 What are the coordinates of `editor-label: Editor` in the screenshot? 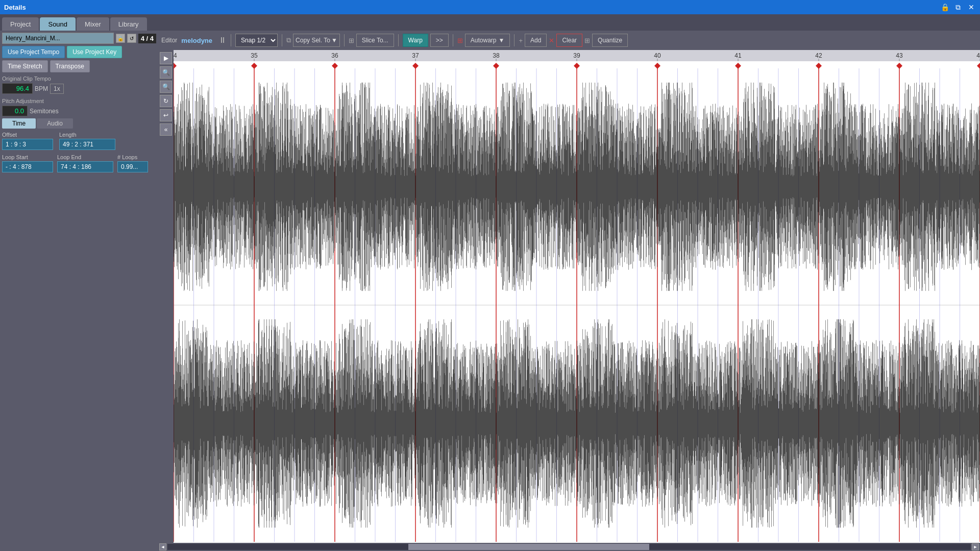 It's located at (169, 40).